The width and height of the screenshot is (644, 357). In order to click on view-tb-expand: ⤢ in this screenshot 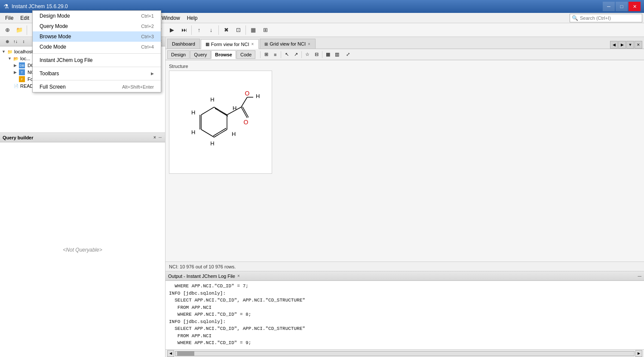, I will do `click(348, 55)`.